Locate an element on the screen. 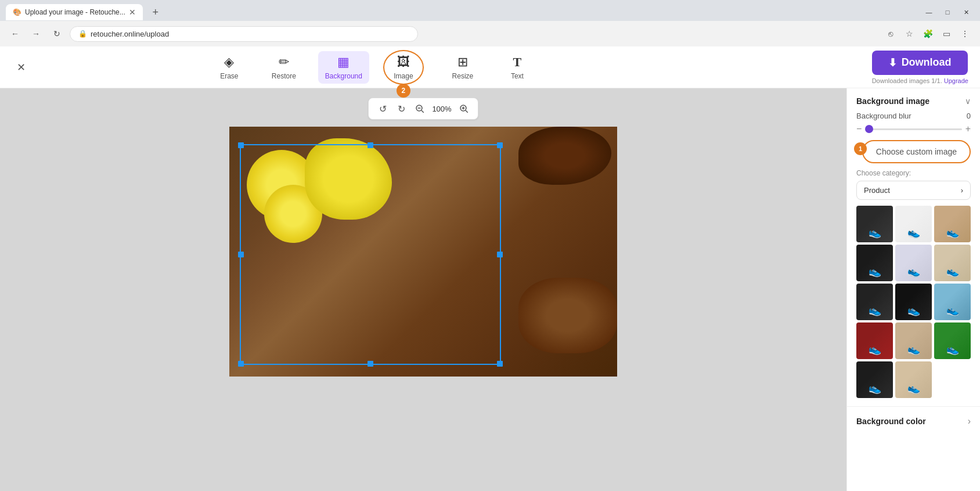  share-icon: ⎋ is located at coordinates (891, 34).